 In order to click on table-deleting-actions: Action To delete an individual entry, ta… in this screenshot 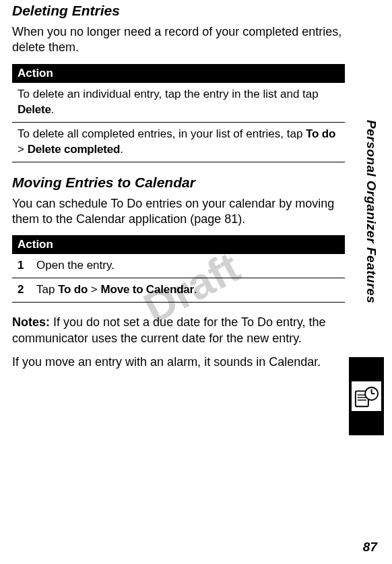, I will do `click(178, 113)`.